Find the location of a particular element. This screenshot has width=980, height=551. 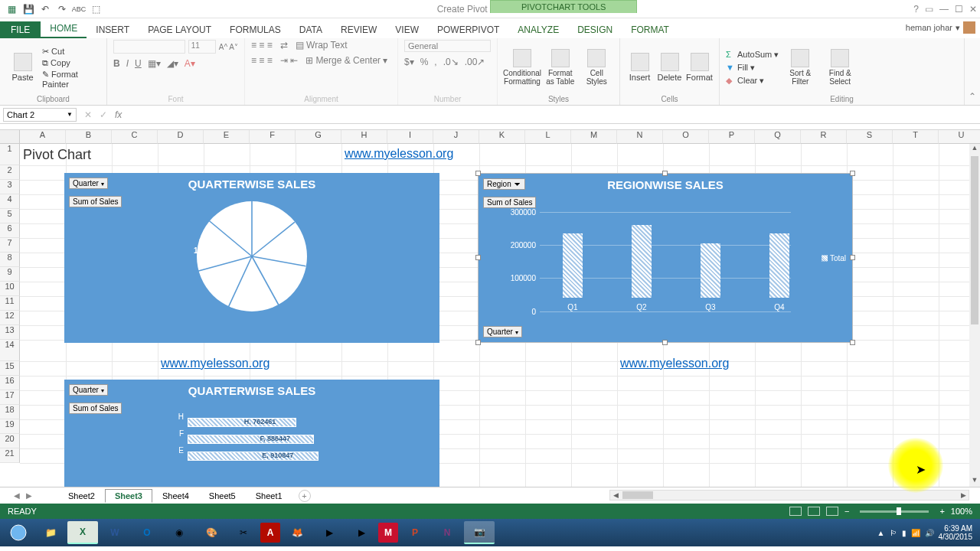

zoom-out-button: − is located at coordinates (847, 511).